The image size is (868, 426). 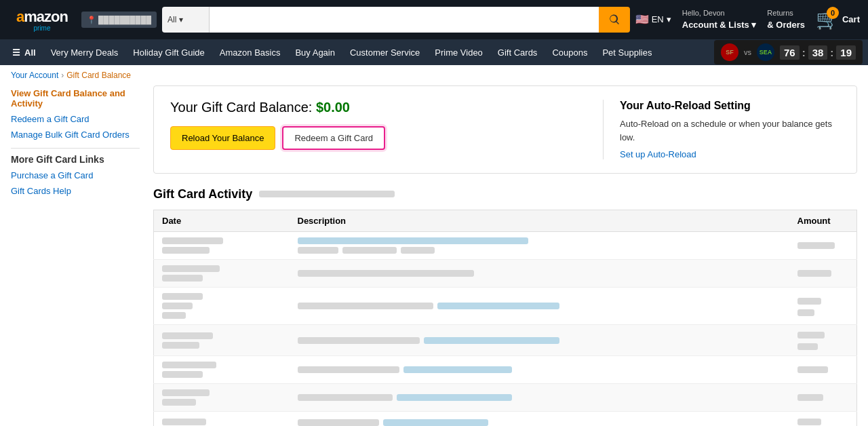 I want to click on auto-reload-desc: Auto-Reload on a schedule or when your b…, so click(x=730, y=130).